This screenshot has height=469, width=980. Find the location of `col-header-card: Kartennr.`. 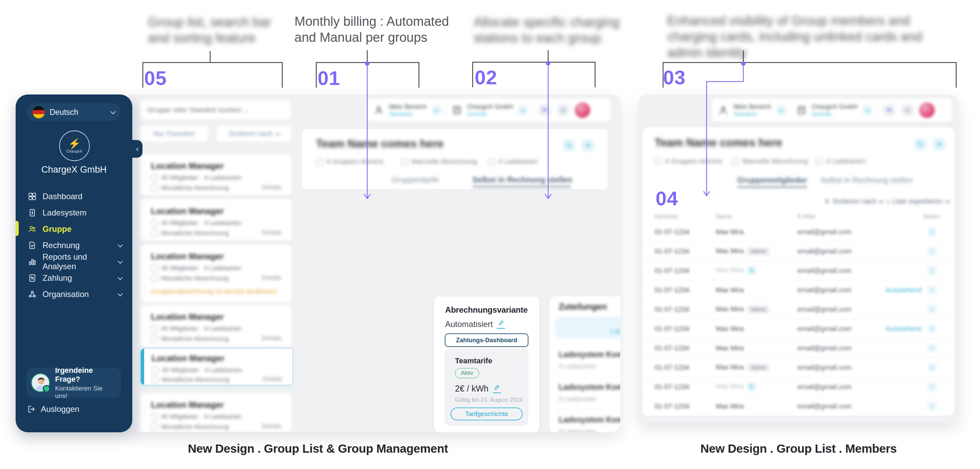

col-header-card: Kartennr. is located at coordinates (667, 217).